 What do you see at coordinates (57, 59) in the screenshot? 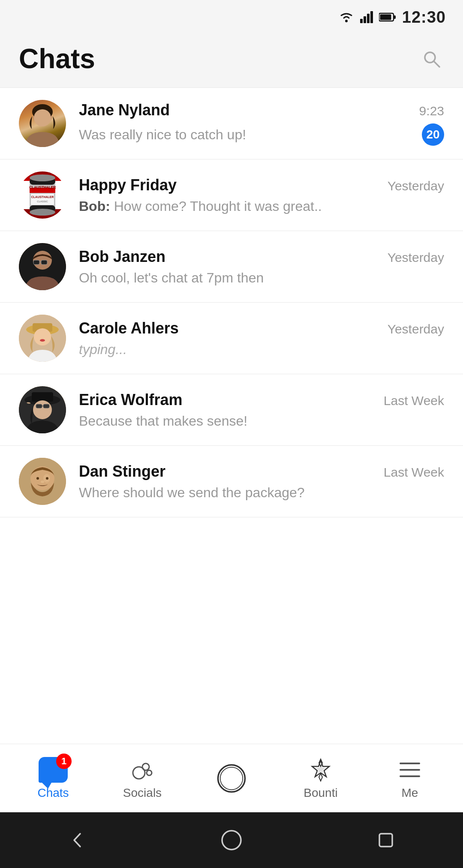
I see `page-title: Chats` at bounding box center [57, 59].